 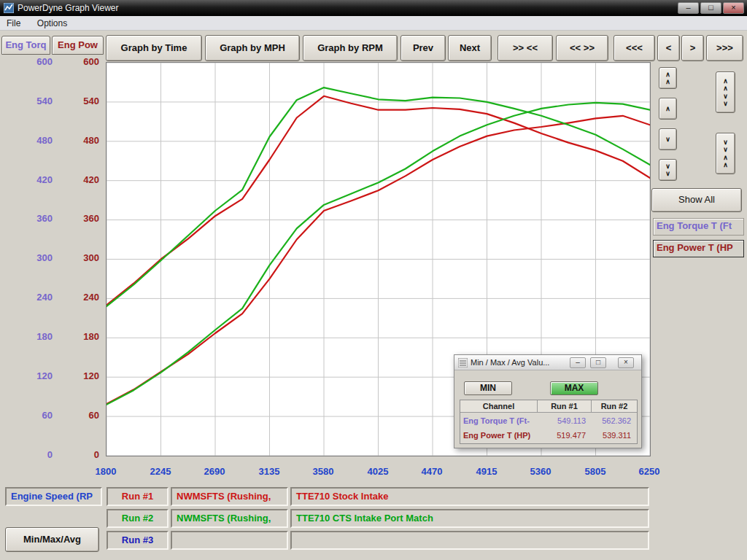 I want to click on legend-eng-power: Eng Power T (HP, so click(x=699, y=249).